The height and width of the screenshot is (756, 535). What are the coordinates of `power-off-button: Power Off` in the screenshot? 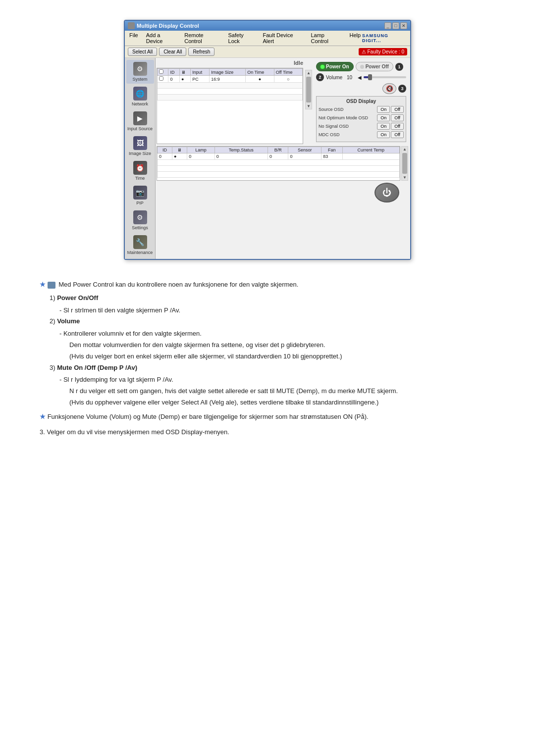 It's located at (374, 66).